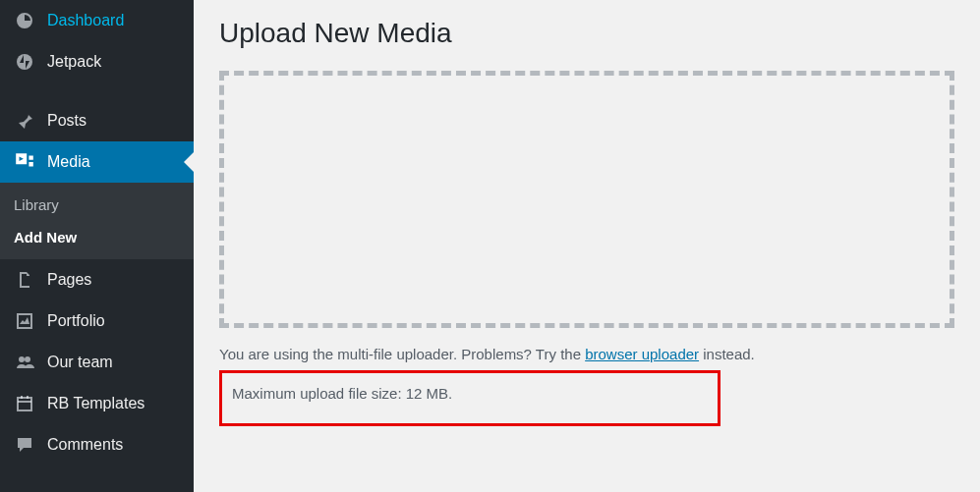  Describe the element at coordinates (96, 321) in the screenshot. I see `sidebar-item-portfolio: Portfolio` at that location.